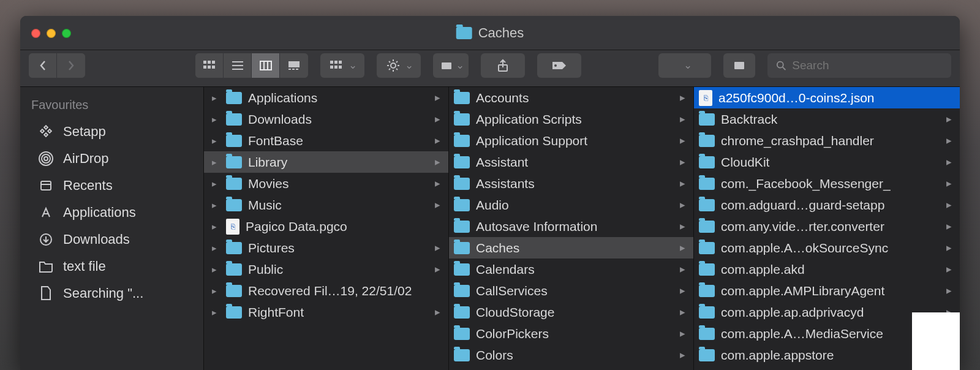 The height and width of the screenshot is (370, 980). Describe the element at coordinates (36, 33) in the screenshot. I see `close-window-button` at that location.